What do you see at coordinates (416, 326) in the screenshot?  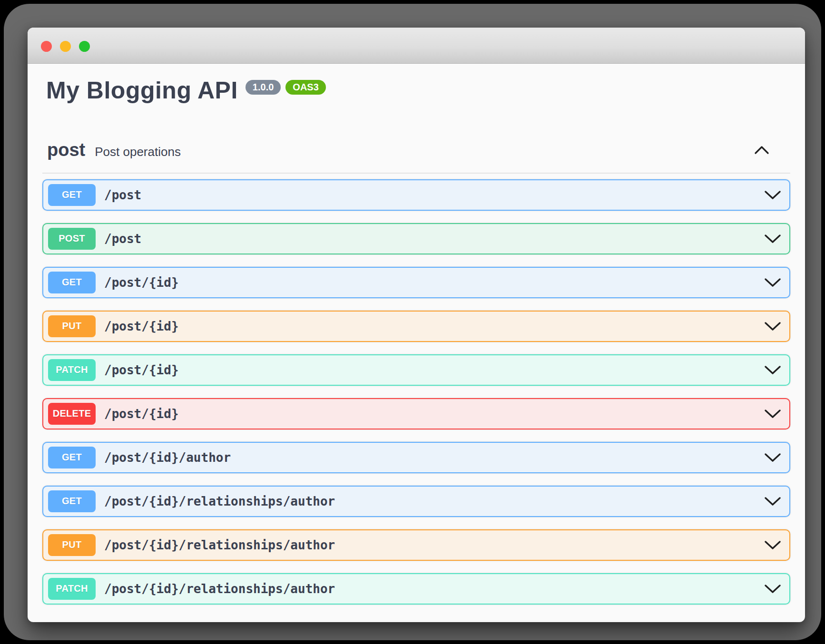 I see `operation-row: PUT /post/{id}` at bounding box center [416, 326].